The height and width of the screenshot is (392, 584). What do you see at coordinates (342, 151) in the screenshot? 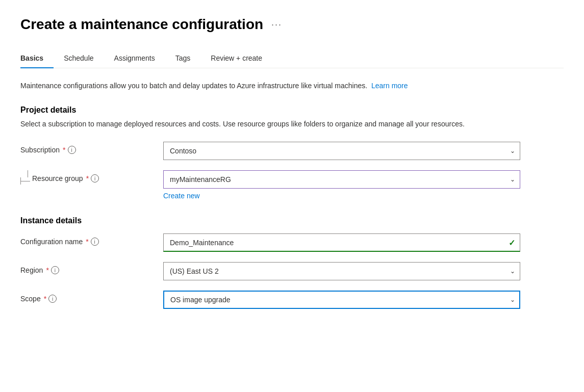
I see `subscription-dropdown: Contoso` at bounding box center [342, 151].